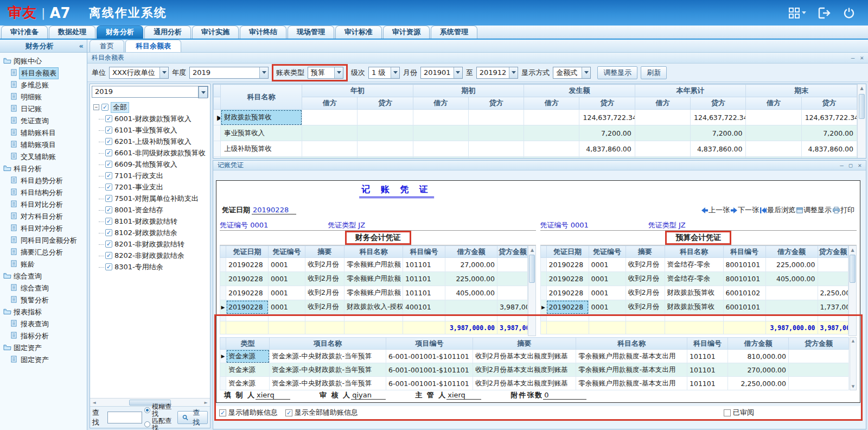  Describe the element at coordinates (424, 307) in the screenshot. I see `voucher-cell: 400101` at that location.